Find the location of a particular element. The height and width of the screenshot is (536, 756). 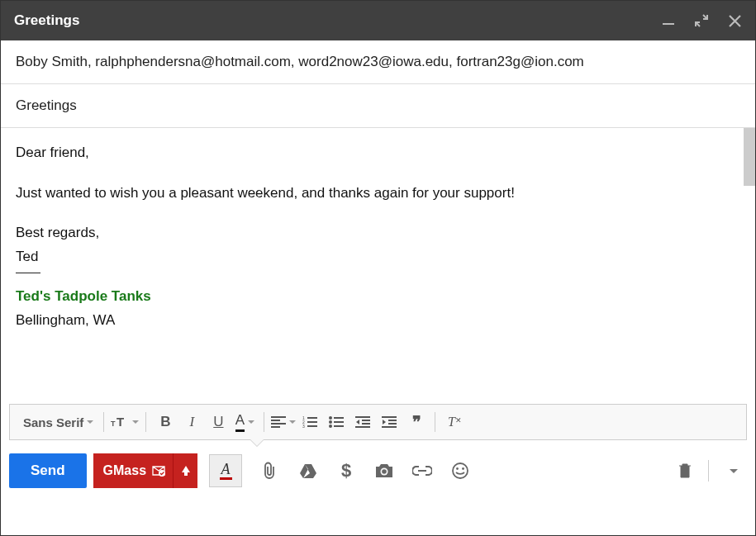

insert-link-button is located at coordinates (422, 471).